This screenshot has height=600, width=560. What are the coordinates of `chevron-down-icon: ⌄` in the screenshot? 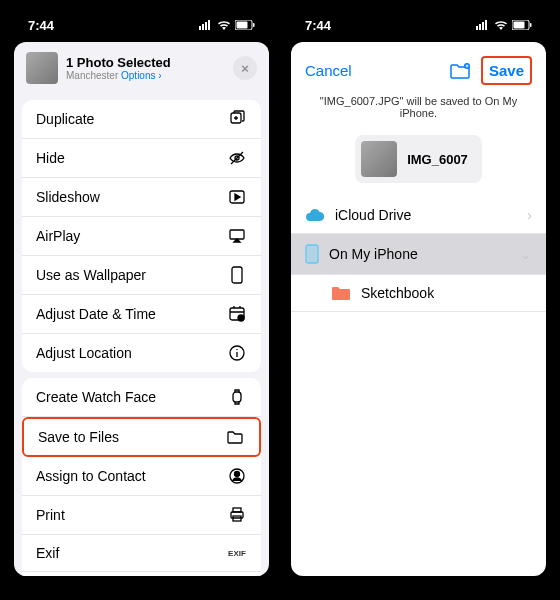 It's located at (526, 254).